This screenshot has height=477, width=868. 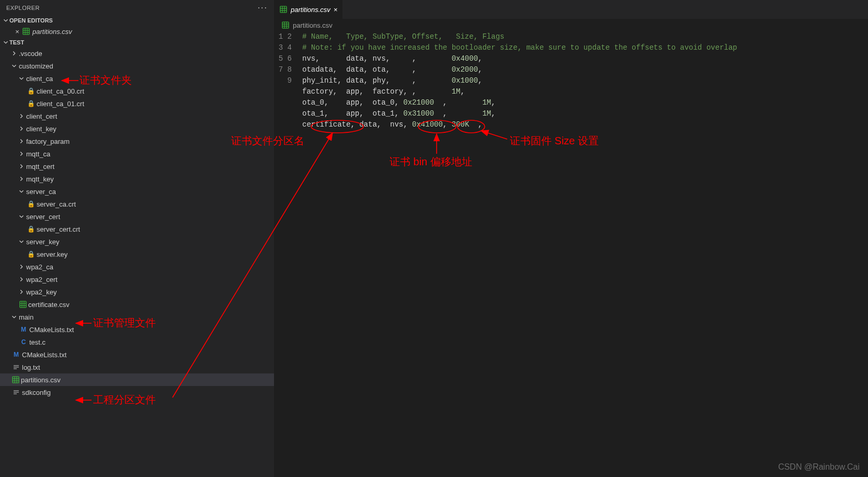 I want to click on watermark: CSDN @Rainbow.Cai, so click(x=819, y=467).